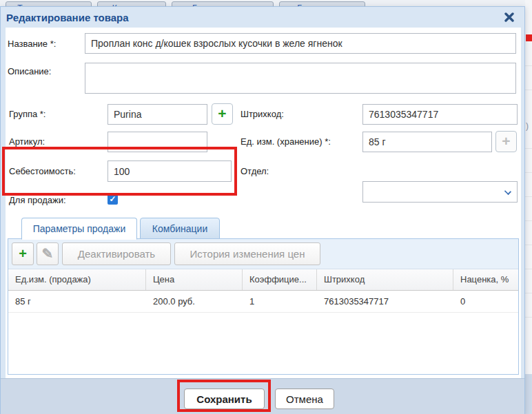 The height and width of the screenshot is (414, 532). I want to click on dialog-footer: Сохранить Отмена, so click(263, 396).